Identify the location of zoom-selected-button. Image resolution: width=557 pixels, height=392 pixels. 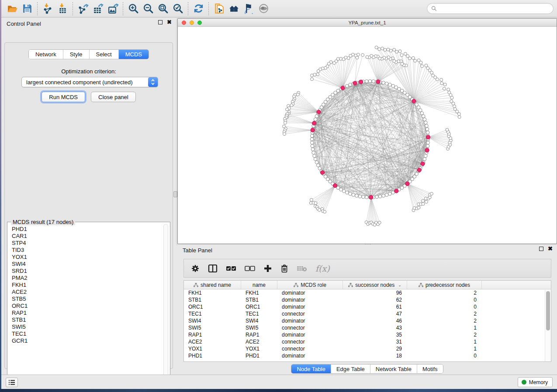
(178, 9).